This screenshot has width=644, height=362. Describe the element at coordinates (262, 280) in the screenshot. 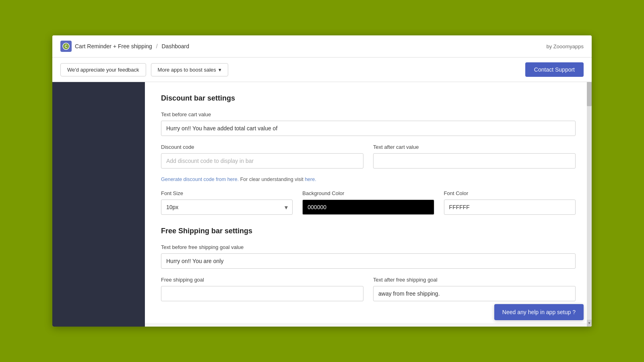

I see `free-shipping-goal-label: Free shipping goal` at that location.